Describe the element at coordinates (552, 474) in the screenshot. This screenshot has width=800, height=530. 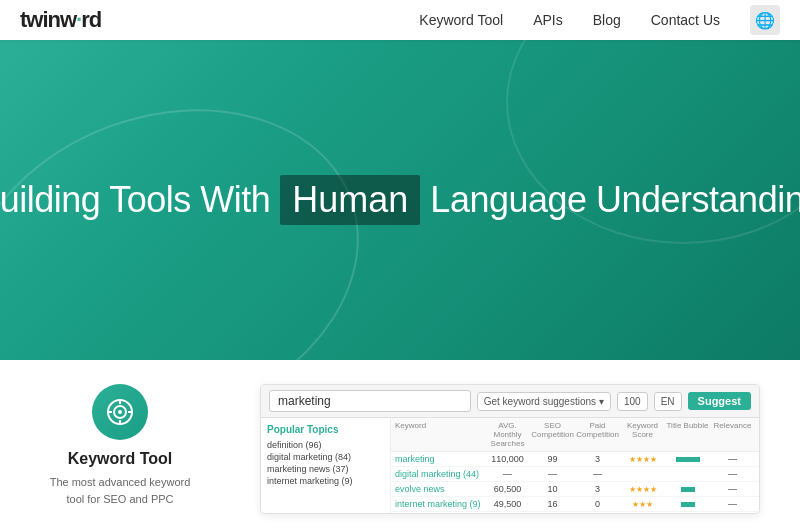
I see `cell-seo: —` at that location.